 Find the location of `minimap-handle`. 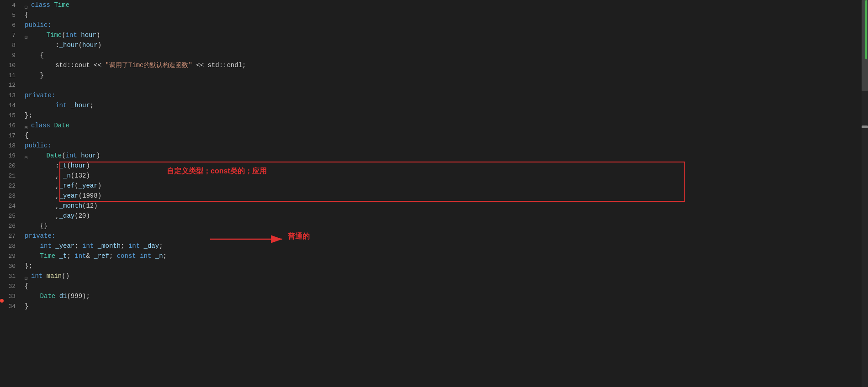

minimap-handle is located at coordinates (865, 127).